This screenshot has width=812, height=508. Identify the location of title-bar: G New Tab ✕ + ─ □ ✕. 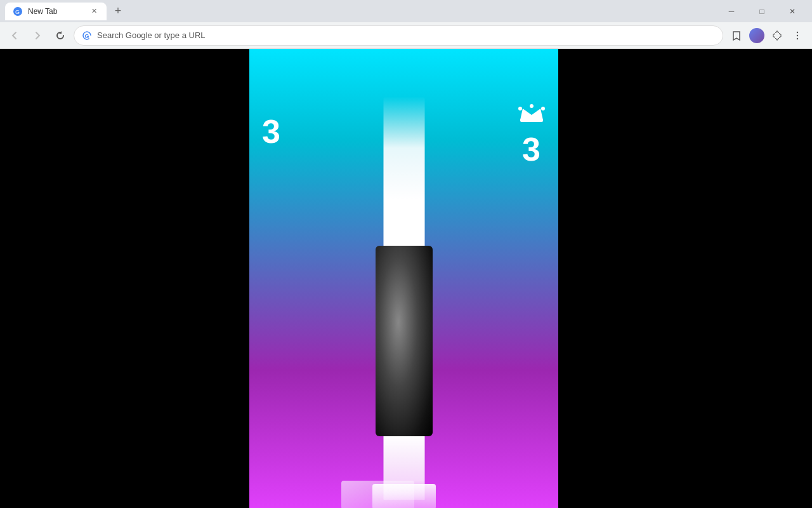
(406, 11).